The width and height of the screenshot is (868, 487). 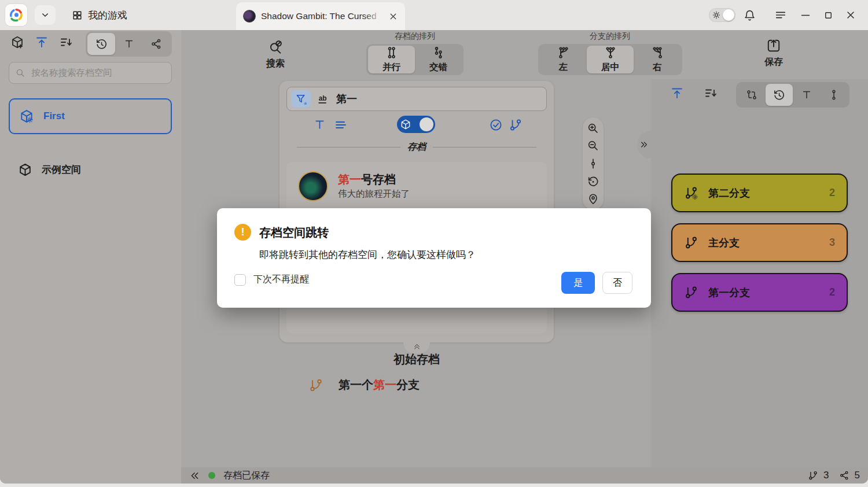 I want to click on parallel-icon, so click(x=391, y=53).